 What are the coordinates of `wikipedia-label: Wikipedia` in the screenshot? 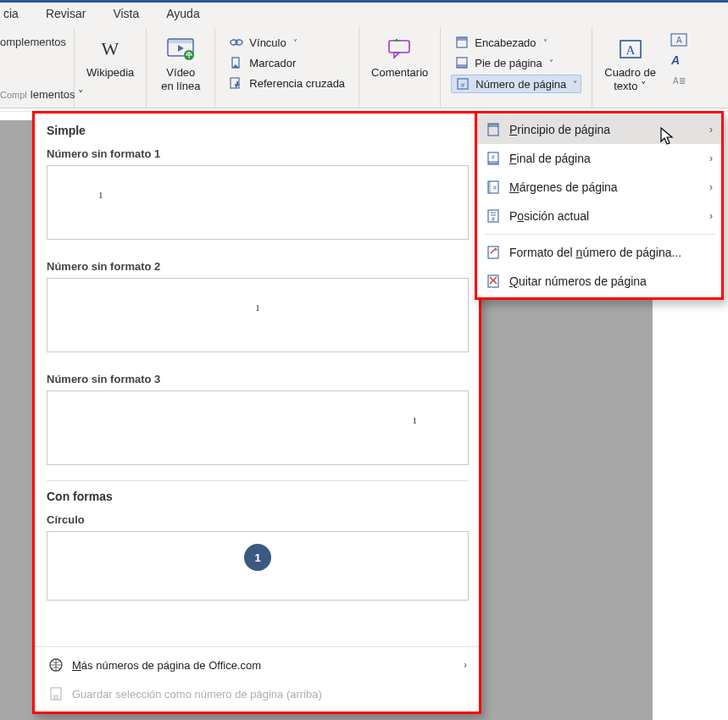 It's located at (110, 73).